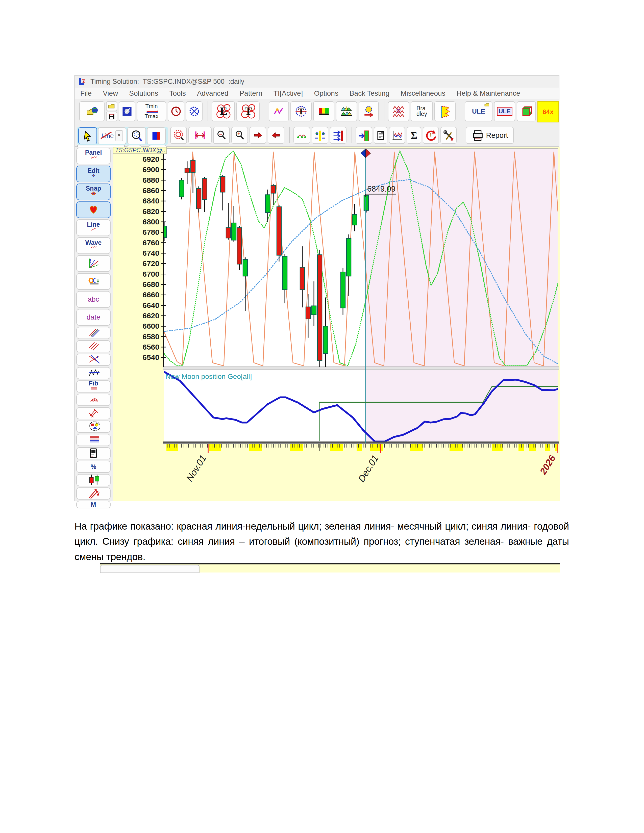 The image size is (644, 833). What do you see at coordinates (150, 569) in the screenshot?
I see `bottom-tab` at bounding box center [150, 569].